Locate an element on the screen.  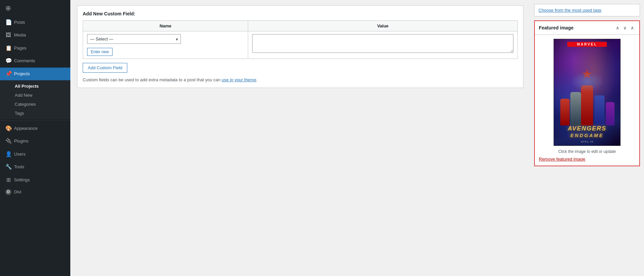
featured-image-body: MARVEL AVENGERSENDGAME is located at coordinates (587, 100).